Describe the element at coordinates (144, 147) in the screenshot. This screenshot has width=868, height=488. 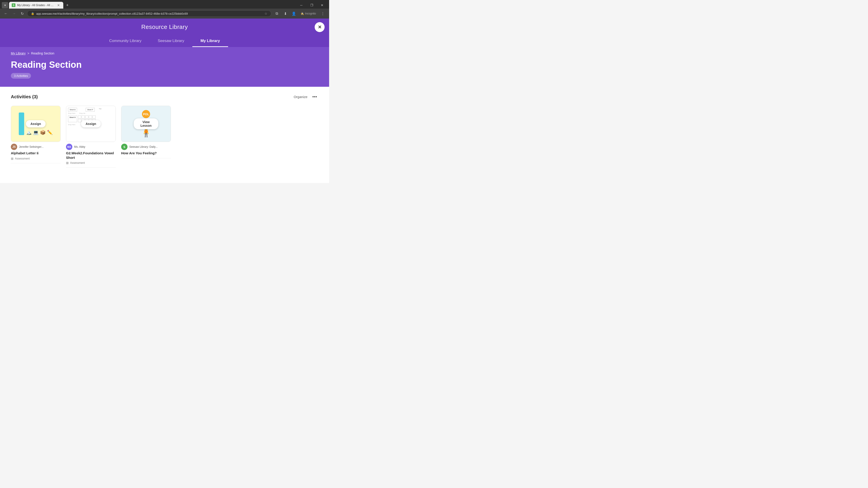
I see `card3-author-name: Seesaw Library: Daily...` at that location.